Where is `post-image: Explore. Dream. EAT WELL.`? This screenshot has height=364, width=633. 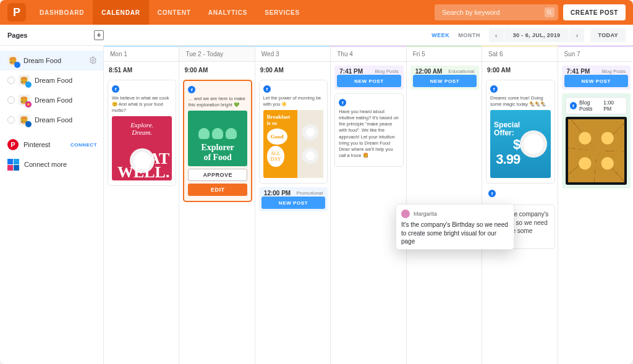 post-image: Explore. Dream. EAT WELL. is located at coordinates (142, 148).